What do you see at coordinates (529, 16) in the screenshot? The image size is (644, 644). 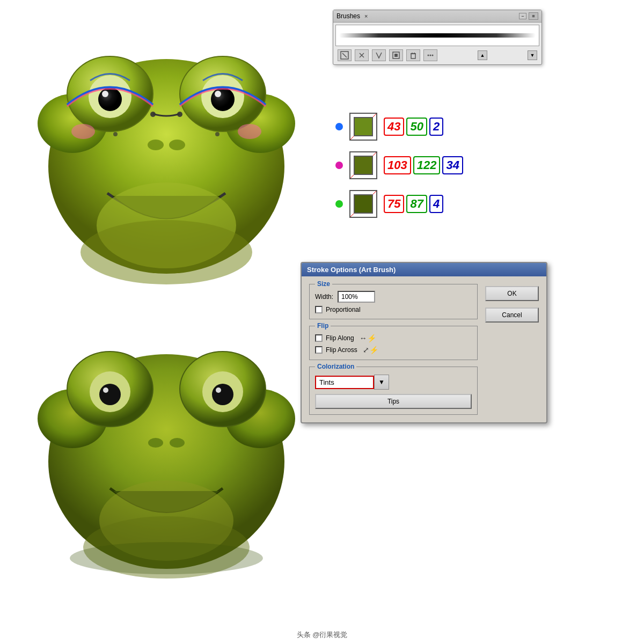 I see `brushes-title-controls: − ≡` at bounding box center [529, 16].